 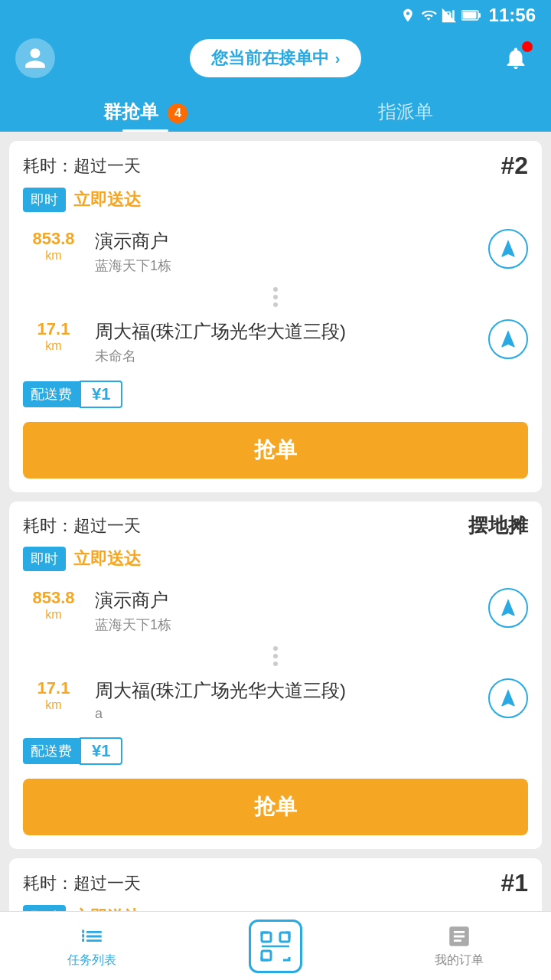 I want to click on nav-tasks: 任务列表, so click(x=92, y=946).